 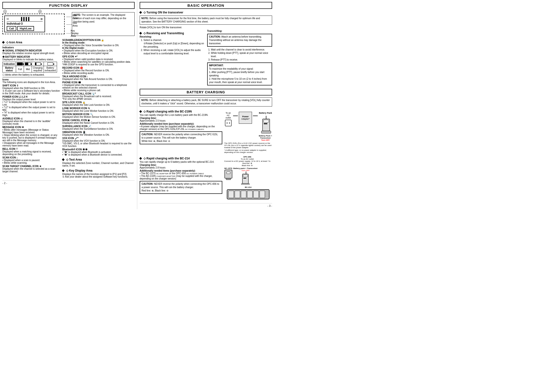 I want to click on bt-l1: • "❶" is displayed when Bluetooth is act…, so click(x=99, y=152).